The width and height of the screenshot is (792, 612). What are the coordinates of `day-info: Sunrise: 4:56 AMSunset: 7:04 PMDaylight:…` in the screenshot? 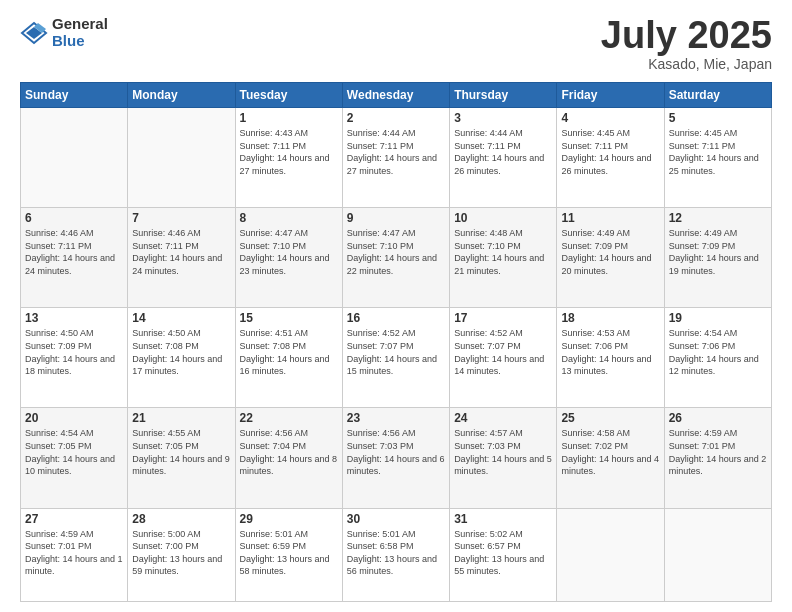 It's located at (289, 452).